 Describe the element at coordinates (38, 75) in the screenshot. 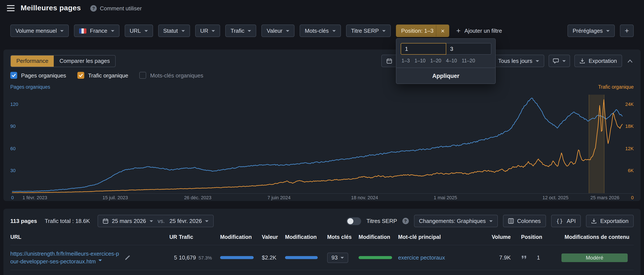

I see `checkbox-pages-organiques: Pages organiques` at that location.